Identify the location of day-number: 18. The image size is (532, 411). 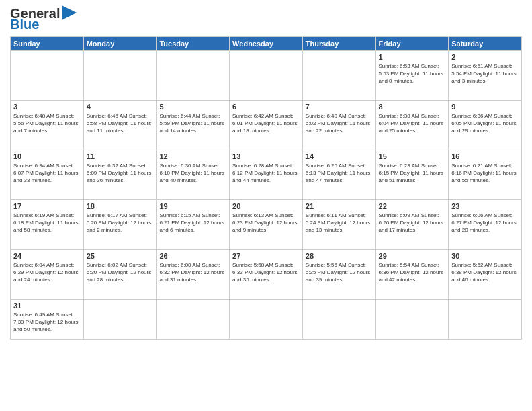
(120, 206).